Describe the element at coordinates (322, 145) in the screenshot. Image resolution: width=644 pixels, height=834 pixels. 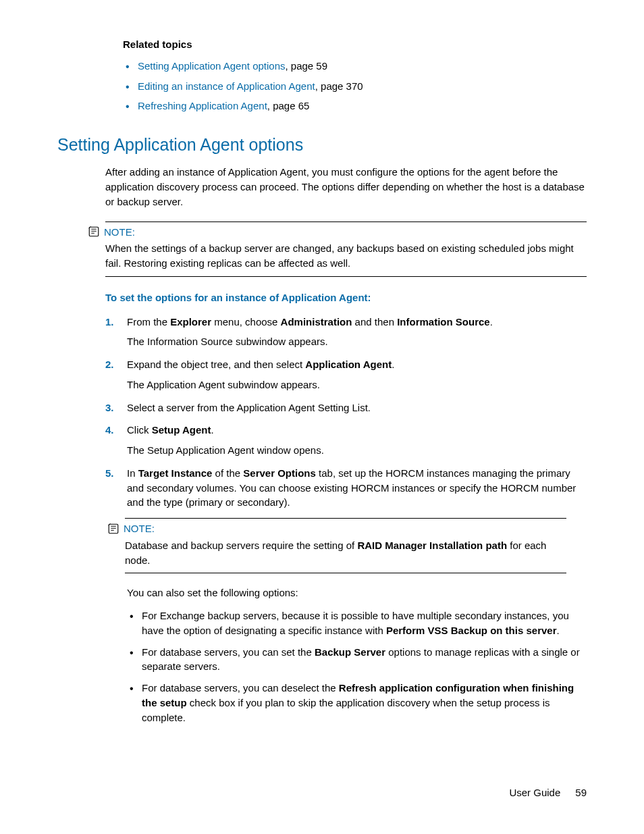
I see `section-title: Setting Application Agent options` at that location.